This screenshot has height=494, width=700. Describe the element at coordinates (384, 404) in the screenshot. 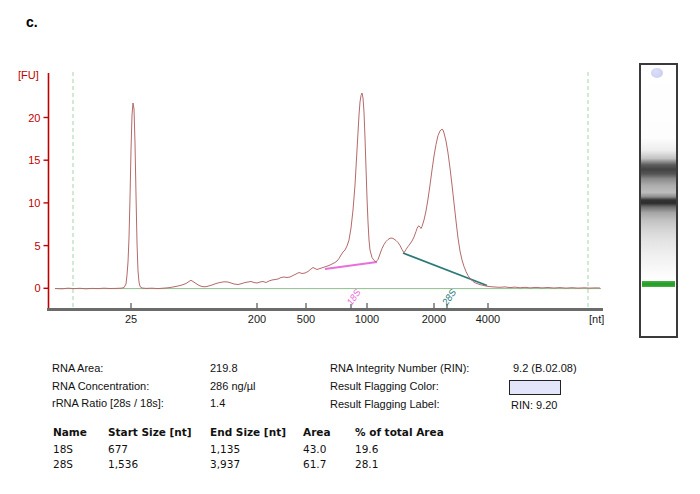

I see `flag-label-label: Result Flagging Label:` at that location.